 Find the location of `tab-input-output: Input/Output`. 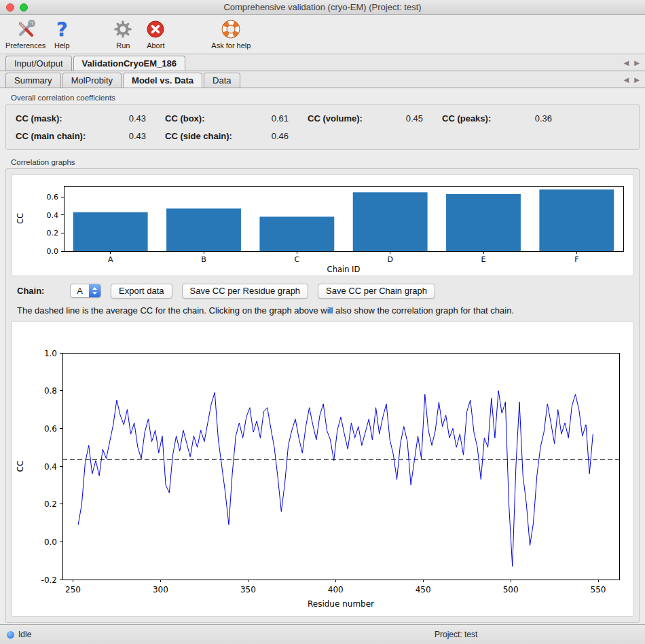

tab-input-output: Input/Output is located at coordinates (39, 63).